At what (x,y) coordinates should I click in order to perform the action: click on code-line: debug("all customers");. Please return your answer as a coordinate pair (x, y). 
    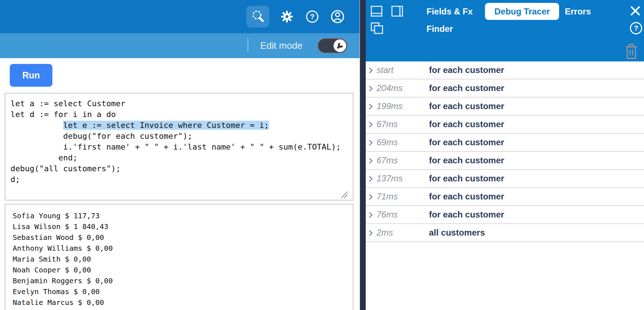
    Looking at the image, I should click on (181, 169).